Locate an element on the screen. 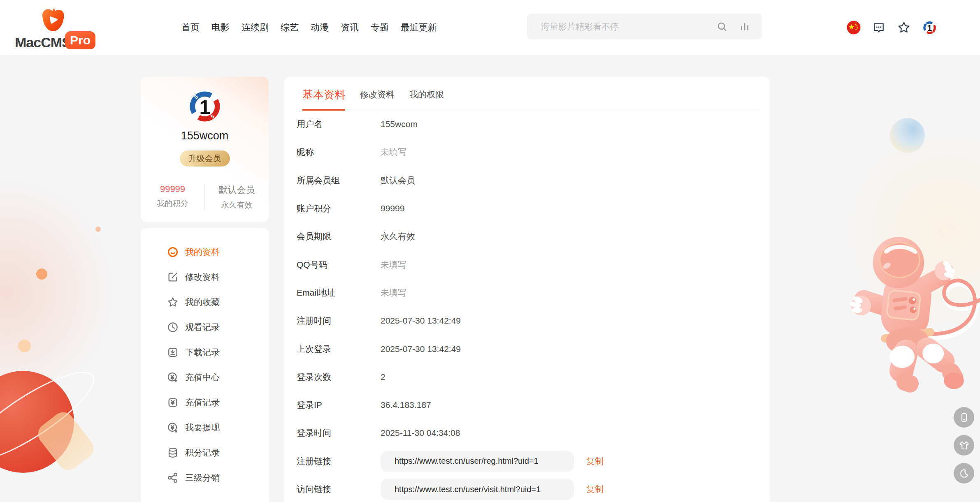 The width and height of the screenshot is (980, 502). row-value: 2025-07-30 13:42:49 is located at coordinates (420, 349).